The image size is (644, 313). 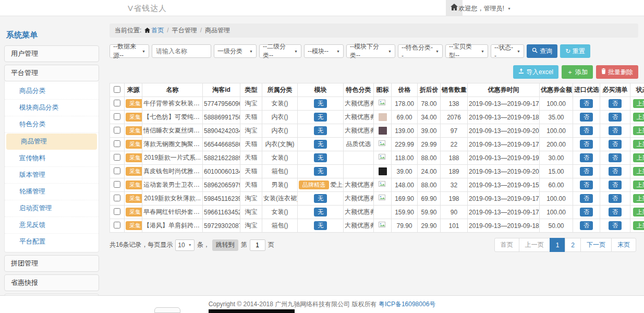 I want to click on sidebar-item-product-mgmt: 商品管理, so click(x=52, y=142).